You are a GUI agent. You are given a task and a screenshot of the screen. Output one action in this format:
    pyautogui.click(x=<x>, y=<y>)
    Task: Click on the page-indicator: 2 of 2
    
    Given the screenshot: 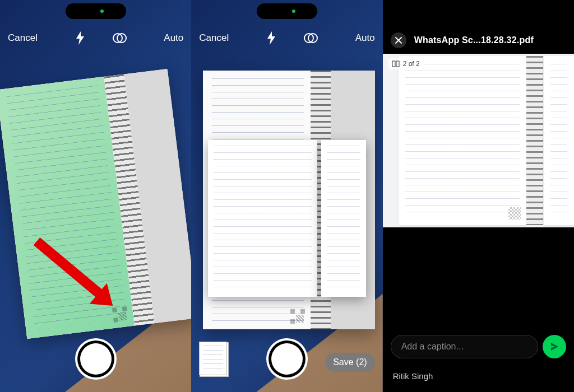 What is the action you would take?
    pyautogui.click(x=406, y=64)
    